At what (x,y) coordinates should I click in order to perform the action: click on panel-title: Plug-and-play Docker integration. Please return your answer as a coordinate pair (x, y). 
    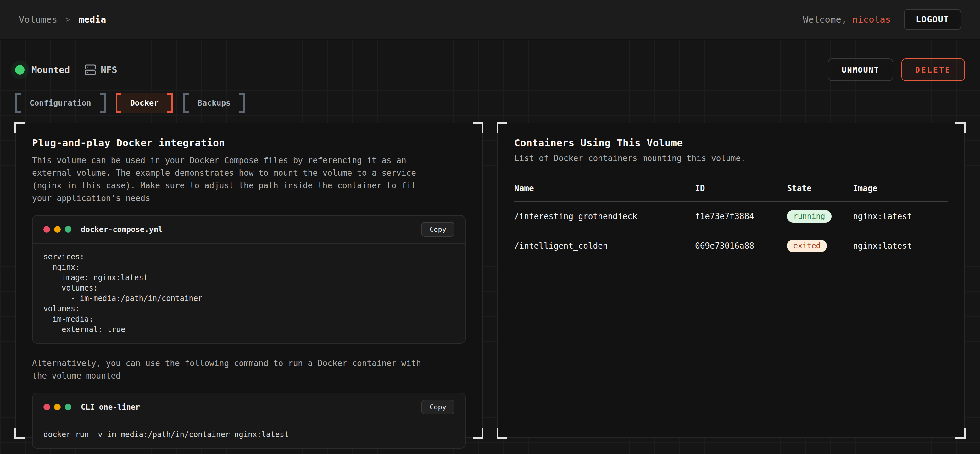
    Looking at the image, I should click on (249, 143).